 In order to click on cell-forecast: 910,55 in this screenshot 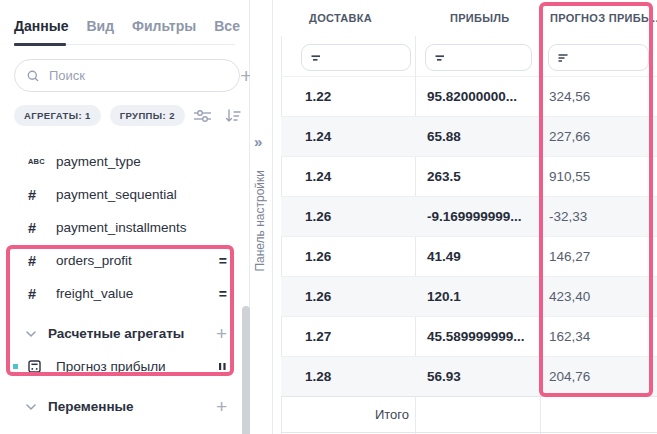, I will do `click(598, 176)`.